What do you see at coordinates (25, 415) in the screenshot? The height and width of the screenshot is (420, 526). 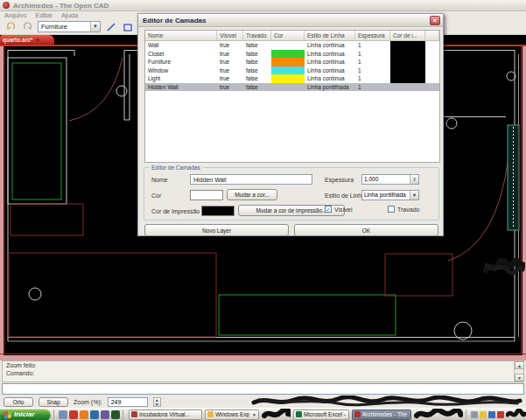 I see `start-button: Iniciar` at bounding box center [25, 415].